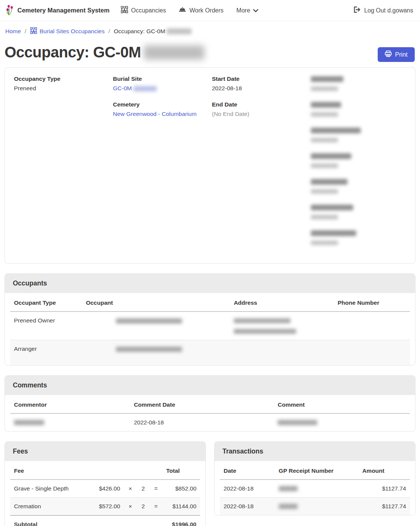 This screenshot has width=420, height=526. What do you see at coordinates (67, 31) in the screenshot?
I see `breadcrumb-occupancies-link: Burial Sites Occupancies` at bounding box center [67, 31].